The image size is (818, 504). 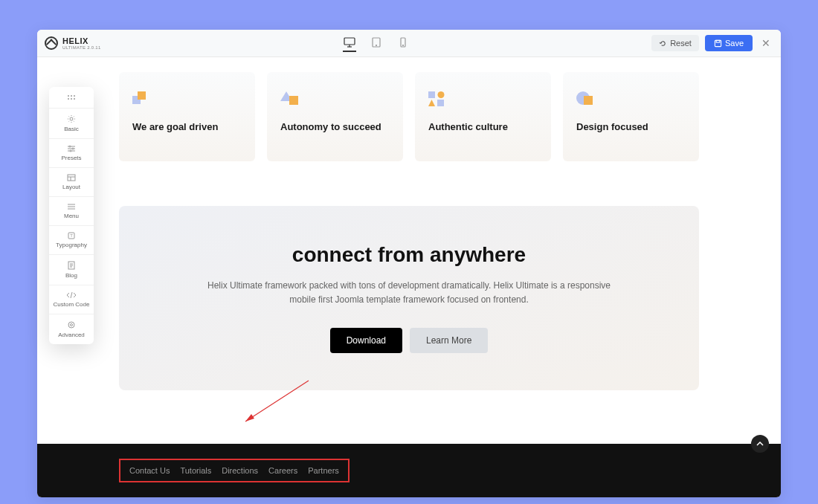 I want to click on footer: Contact Us Tutorials Directions Careers …, so click(x=409, y=471).